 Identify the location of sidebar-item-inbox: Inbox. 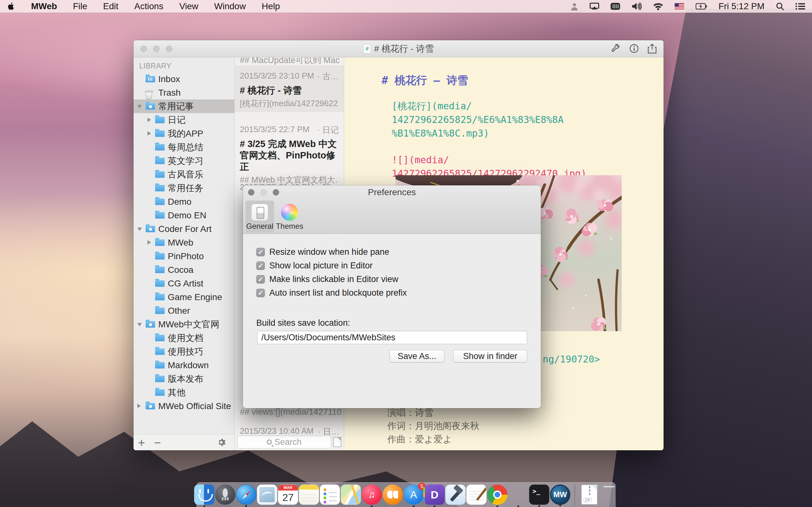
(184, 79).